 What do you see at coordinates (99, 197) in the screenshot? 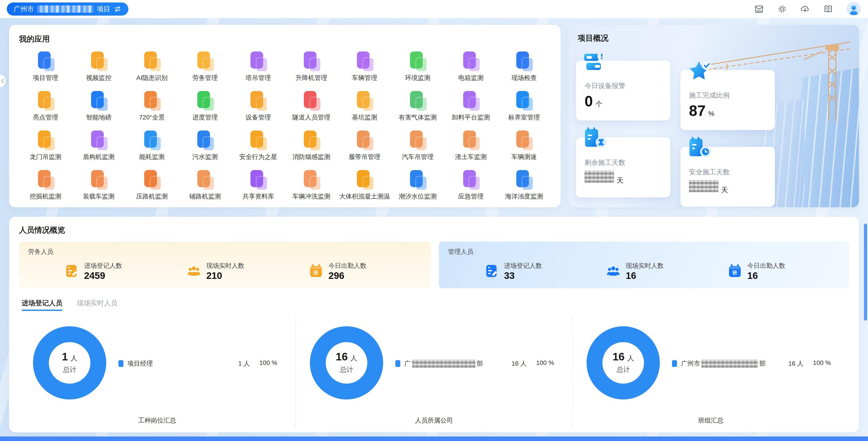
I see `app-label: 装载车监测` at bounding box center [99, 197].